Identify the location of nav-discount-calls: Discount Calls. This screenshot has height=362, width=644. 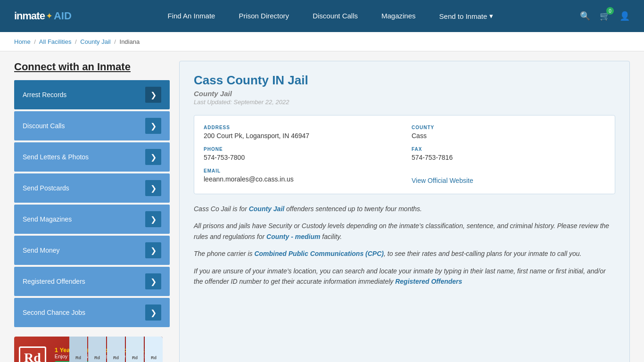
(335, 16).